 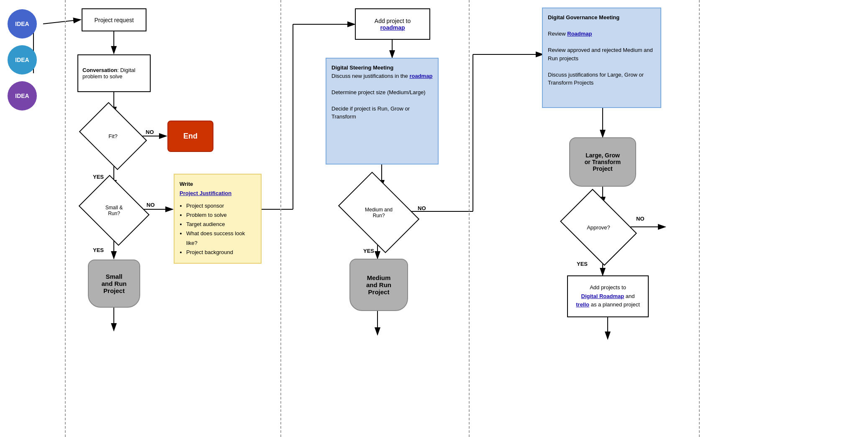 What do you see at coordinates (382, 111) in the screenshot?
I see `digital-steering-box: Digital Steering Meeting Discuss new jus…` at bounding box center [382, 111].